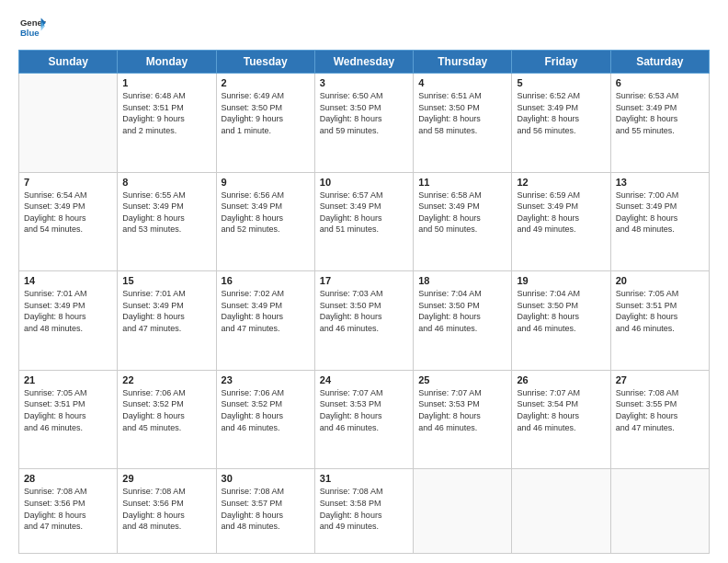 The height and width of the screenshot is (563, 728). Describe the element at coordinates (462, 195) in the screenshot. I see `sunrise-text: Sunrise: 6:58 AM` at that location.